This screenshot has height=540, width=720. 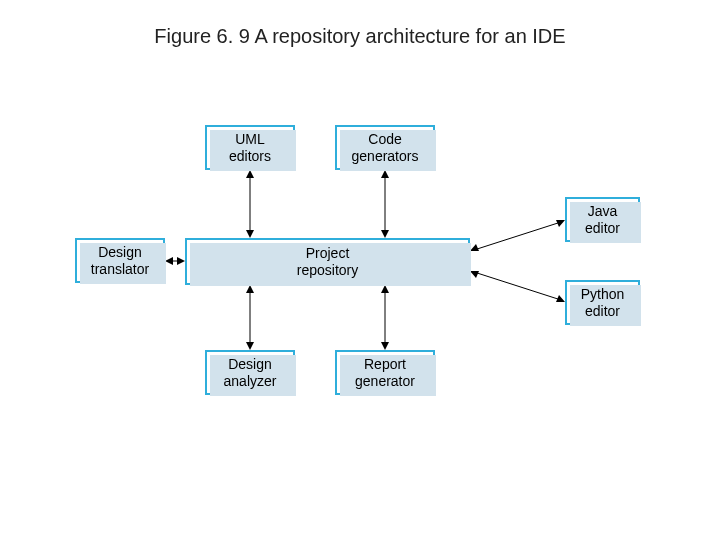 What do you see at coordinates (385, 148) in the screenshot?
I see `box-code-generators: Codegenerators` at bounding box center [385, 148].